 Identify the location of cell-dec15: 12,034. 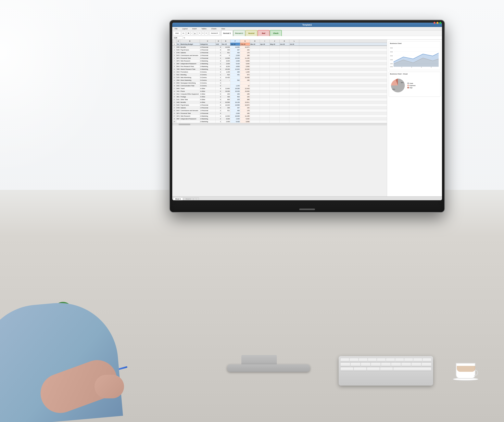
(226, 47).